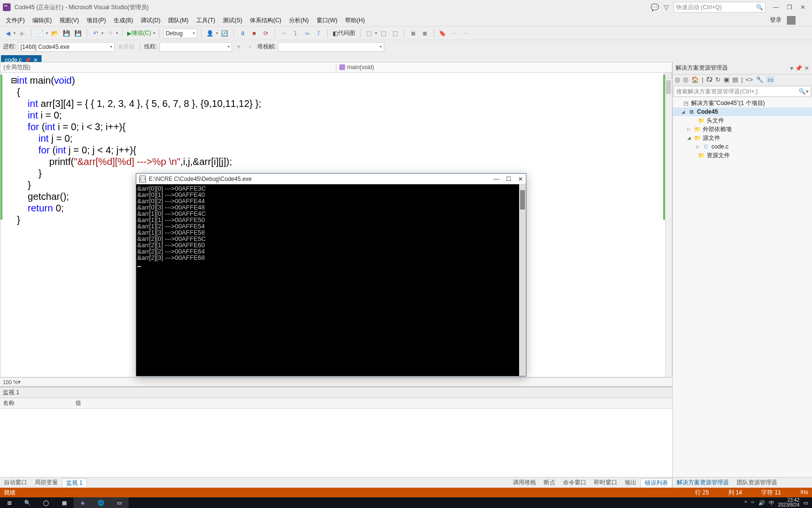  Describe the element at coordinates (327, 20) in the screenshot. I see `menu-window: 窗口(W)` at that location.